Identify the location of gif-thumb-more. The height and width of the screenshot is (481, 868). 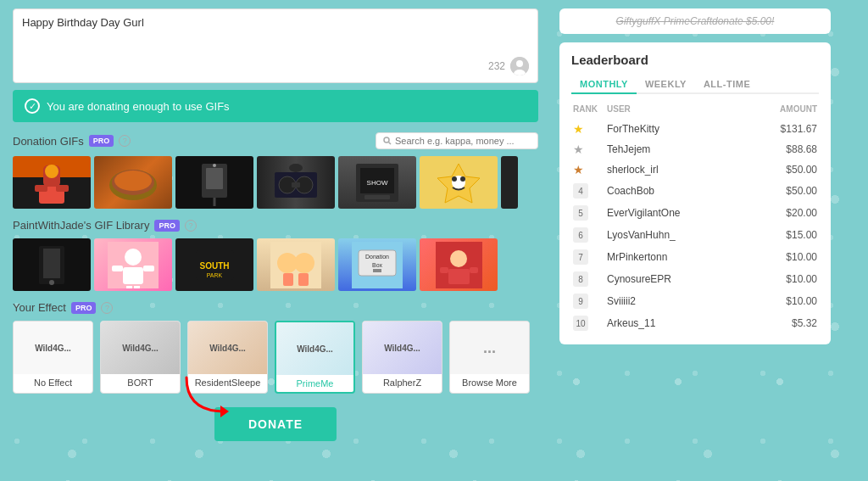
(509, 182).